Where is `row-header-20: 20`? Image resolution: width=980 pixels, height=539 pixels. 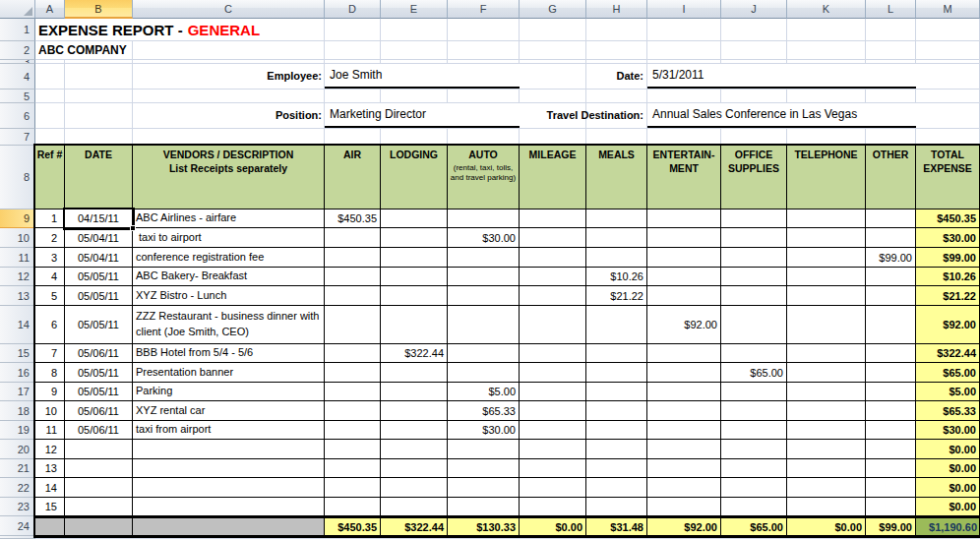 row-header-20: 20 is located at coordinates (18, 449).